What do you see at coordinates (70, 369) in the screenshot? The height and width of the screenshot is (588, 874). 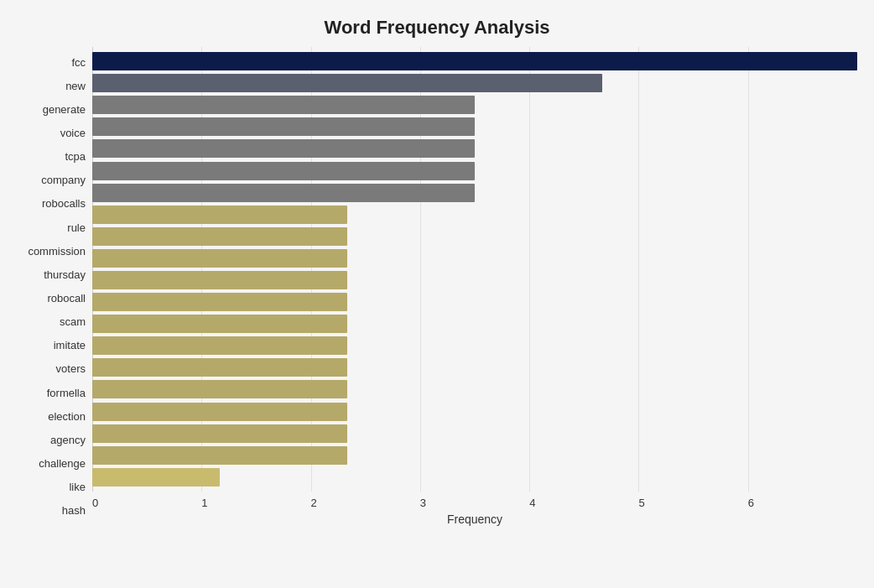 I see `y-label: voters` at bounding box center [70, 369].